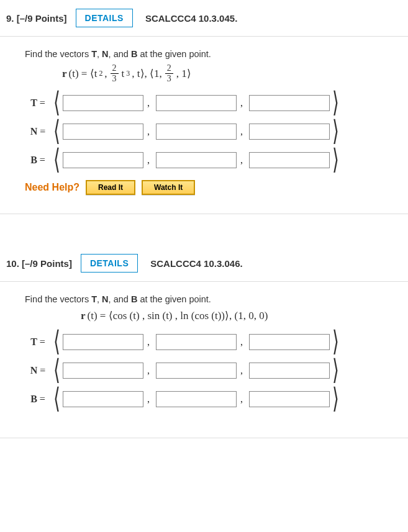 This screenshot has width=408, height=532. I want to click on formula-r-of-t-q9: r (t) = ⟨t2, 23 t3, t⟩, ⟨1, 23 , 1⟩, so click(232, 73).